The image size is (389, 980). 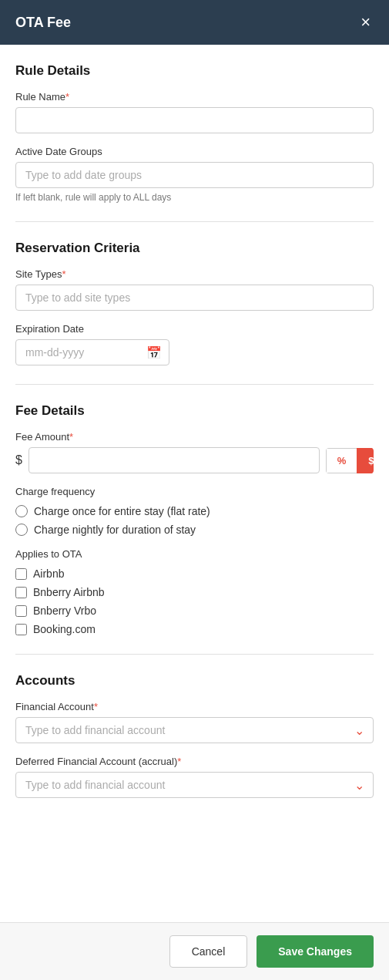 I want to click on expiration-date-label: Expiration Date, so click(x=194, y=328).